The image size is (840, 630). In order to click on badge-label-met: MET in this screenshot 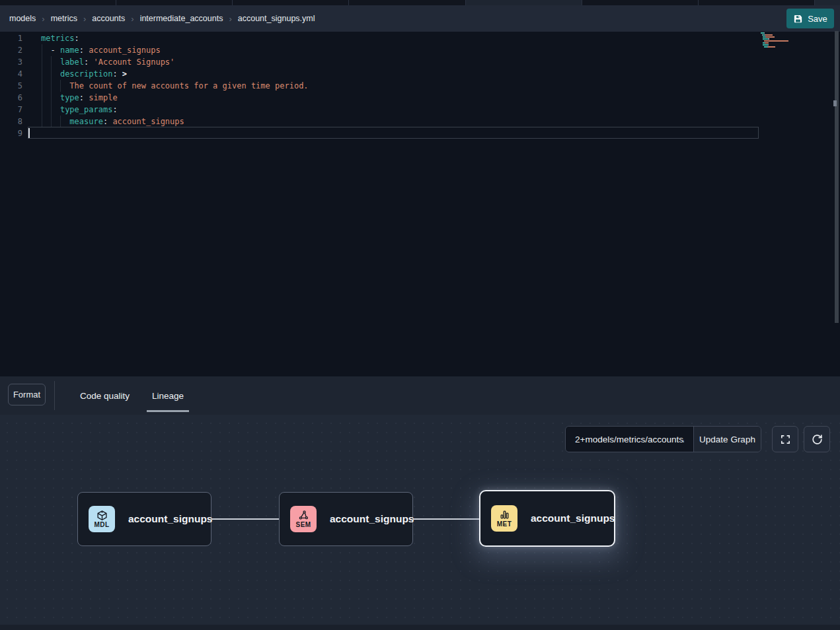, I will do `click(504, 524)`.